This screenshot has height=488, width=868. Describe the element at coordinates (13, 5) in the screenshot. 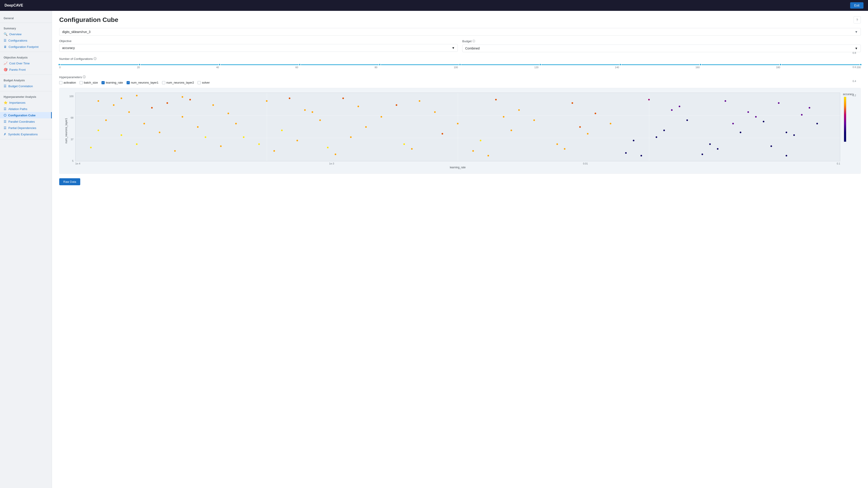

I see `app-title: DeepCAVE` at that location.